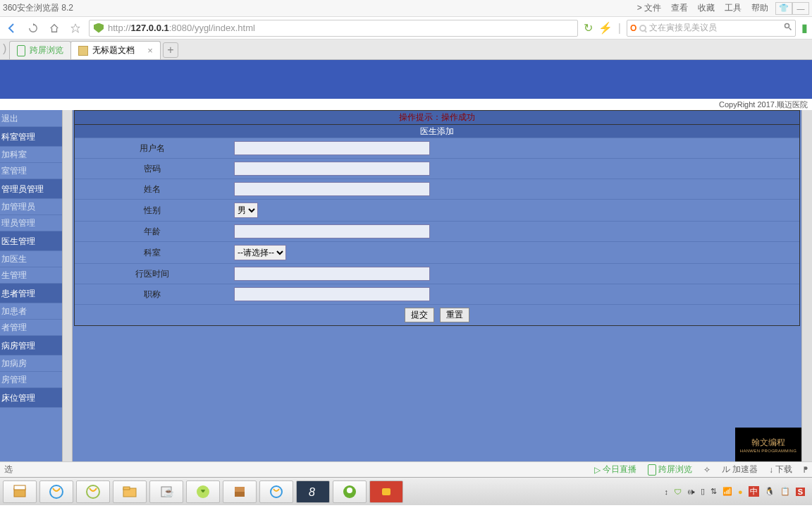  I want to click on input-title, so click(332, 294).